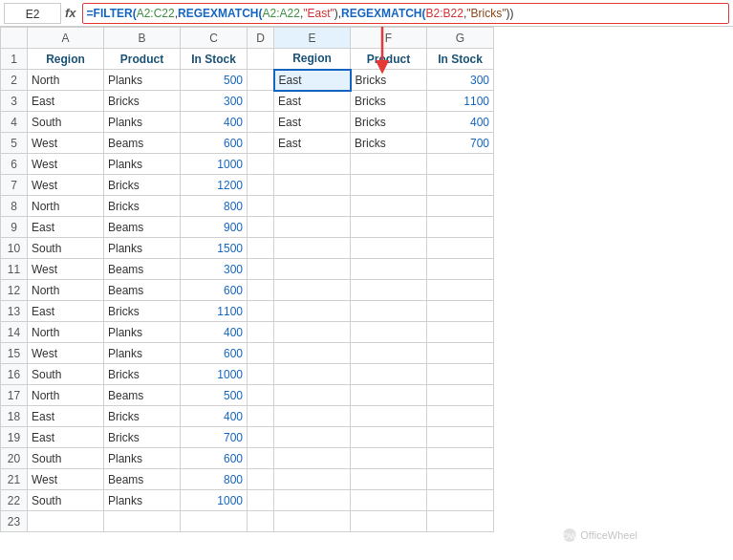 The height and width of the screenshot is (560, 733). I want to click on cell-e17, so click(313, 396).